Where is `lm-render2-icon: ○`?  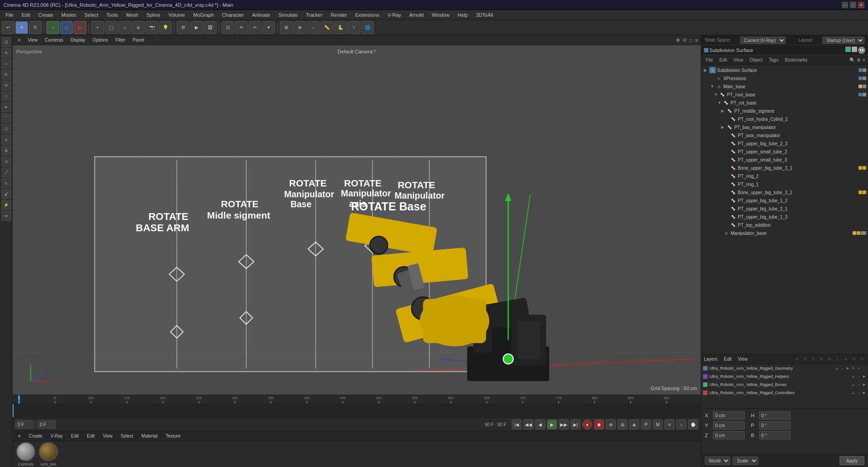 lm-render2-icon: ○ is located at coordinates (859, 376).